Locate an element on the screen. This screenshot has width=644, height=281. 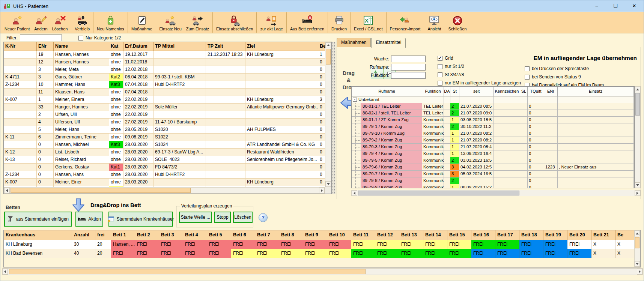
column-header-bett-4: Bett 4 is located at coordinates (195, 235).